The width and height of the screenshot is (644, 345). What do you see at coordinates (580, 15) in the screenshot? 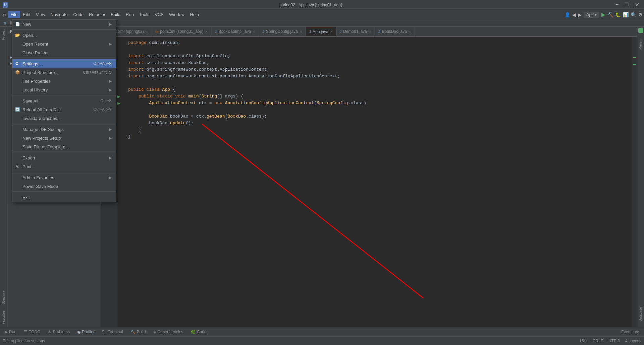
I see `forward-button: ▶` at bounding box center [580, 15].